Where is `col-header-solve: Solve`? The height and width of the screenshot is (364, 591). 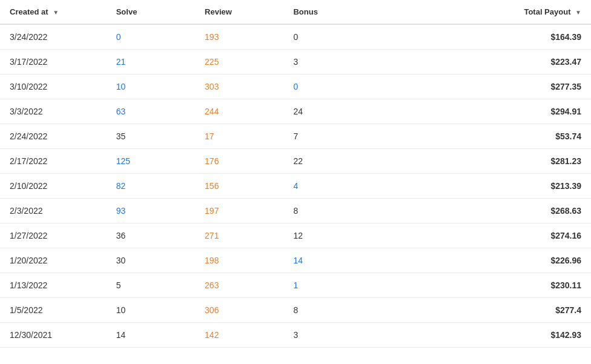 col-header-solve: Solve is located at coordinates (151, 12).